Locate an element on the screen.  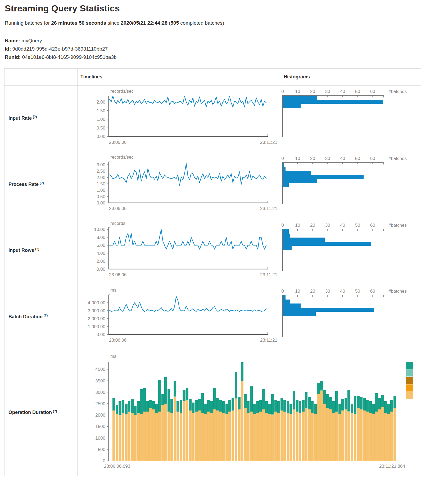
query-id-line: Id: 9d0dd219-995d-423e-b97d-36931110bb27 is located at coordinates (61, 49).